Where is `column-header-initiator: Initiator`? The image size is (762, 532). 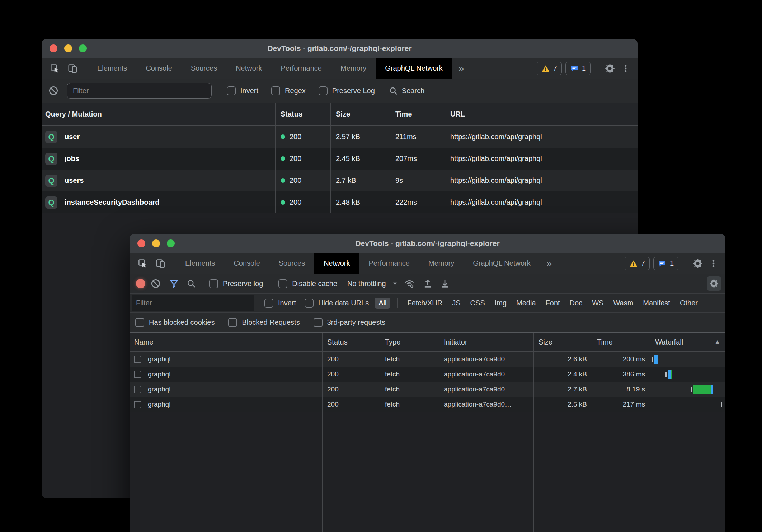 column-header-initiator: Initiator is located at coordinates (486, 342).